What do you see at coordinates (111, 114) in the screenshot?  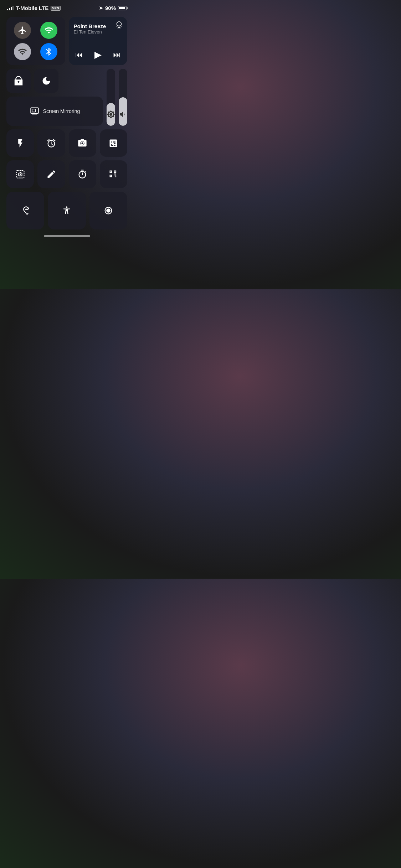 I see `sun-icon` at bounding box center [111, 114].